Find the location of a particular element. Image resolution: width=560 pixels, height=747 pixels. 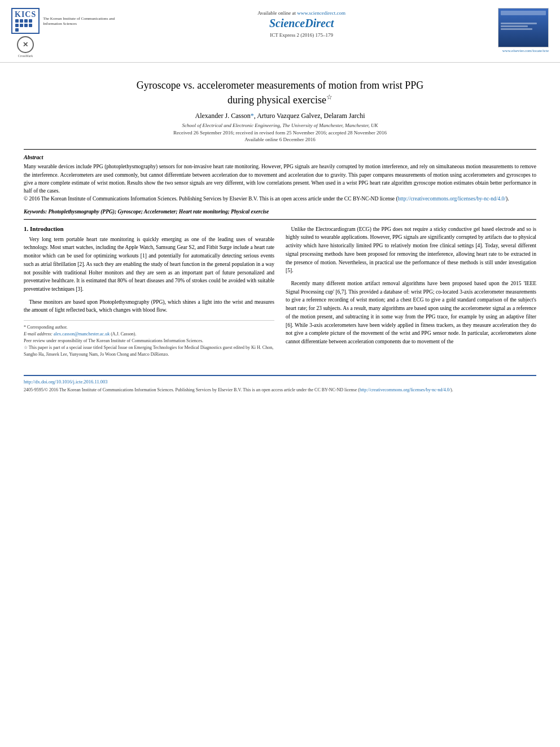

doi-link: http://dx.doi.org/10.1016/j.icte.2016.11… is located at coordinates (65, 382).